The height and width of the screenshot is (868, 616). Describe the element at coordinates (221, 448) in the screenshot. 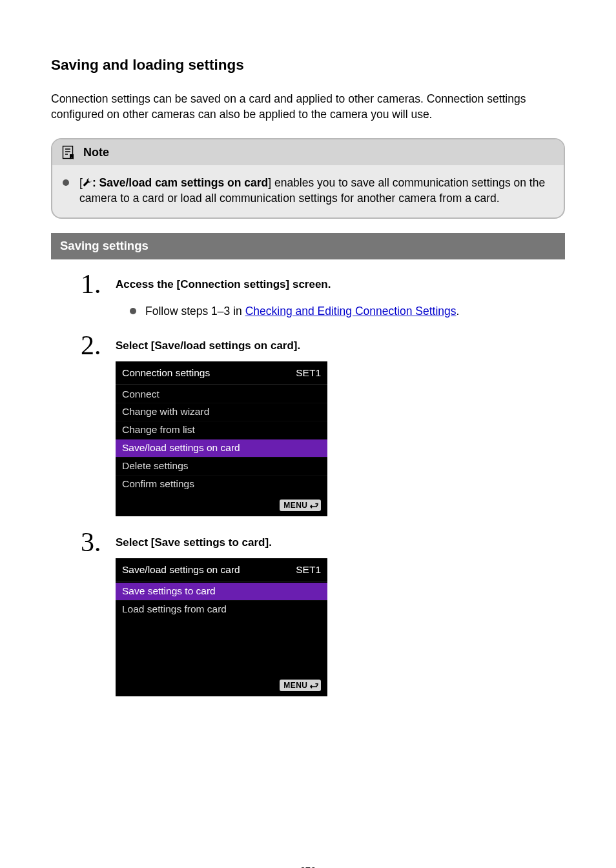

I see `menu-item-save-load: Save/load settings on card` at that location.